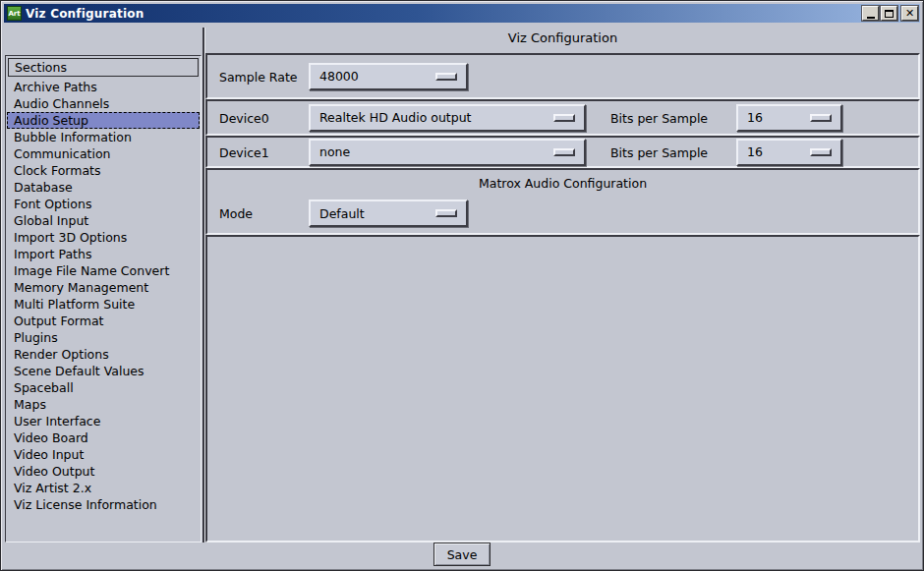  Describe the element at coordinates (388, 213) in the screenshot. I see `mode-dropdown: Default` at that location.